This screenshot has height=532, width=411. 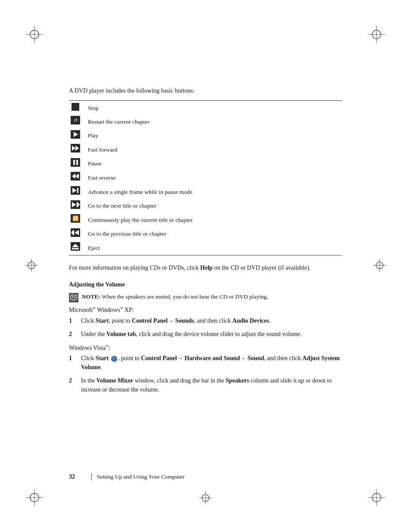 What do you see at coordinates (206, 268) in the screenshot?
I see `for-more-paragraph: For more information on playing CDs or D…` at bounding box center [206, 268].